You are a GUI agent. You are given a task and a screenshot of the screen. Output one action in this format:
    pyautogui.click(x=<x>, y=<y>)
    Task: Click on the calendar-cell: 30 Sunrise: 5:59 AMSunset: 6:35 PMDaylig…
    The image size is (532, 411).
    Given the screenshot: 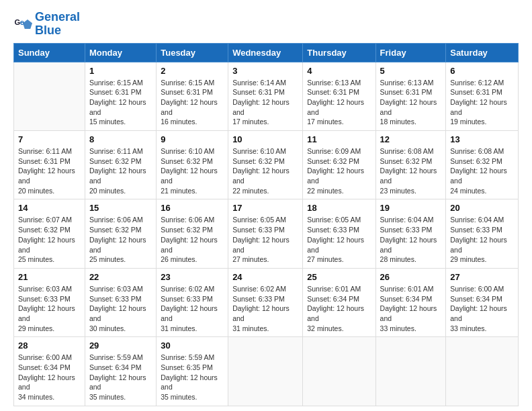 What is the action you would take?
    pyautogui.click(x=192, y=371)
    